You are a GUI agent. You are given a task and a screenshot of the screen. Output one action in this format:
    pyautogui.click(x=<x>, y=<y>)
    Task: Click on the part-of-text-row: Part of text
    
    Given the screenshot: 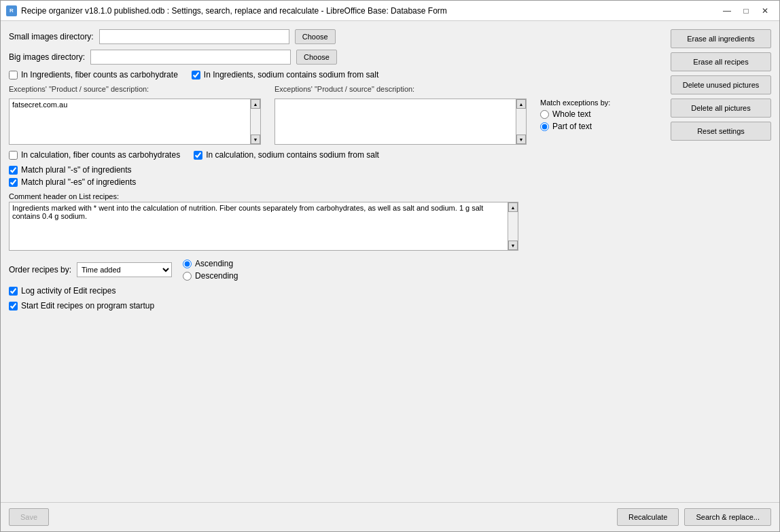 What is the action you would take?
    pyautogui.click(x=601, y=126)
    